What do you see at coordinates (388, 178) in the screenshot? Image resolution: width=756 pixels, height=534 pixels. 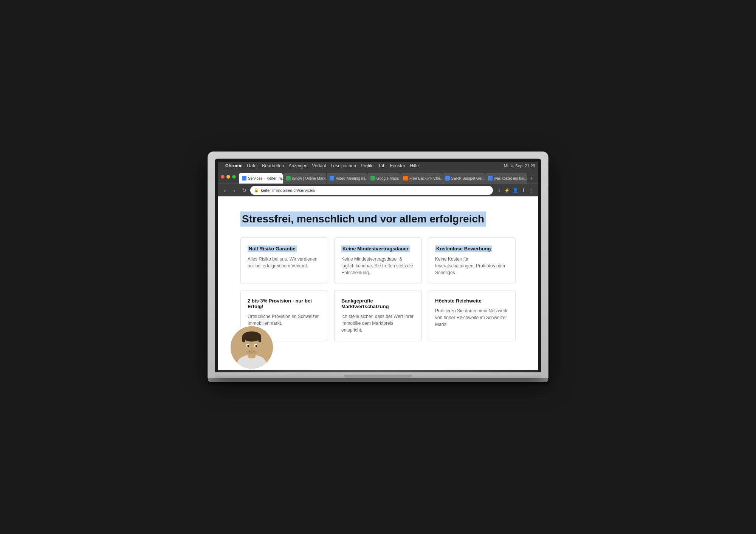 I see `tab-label-4: Google Maps` at bounding box center [388, 178].